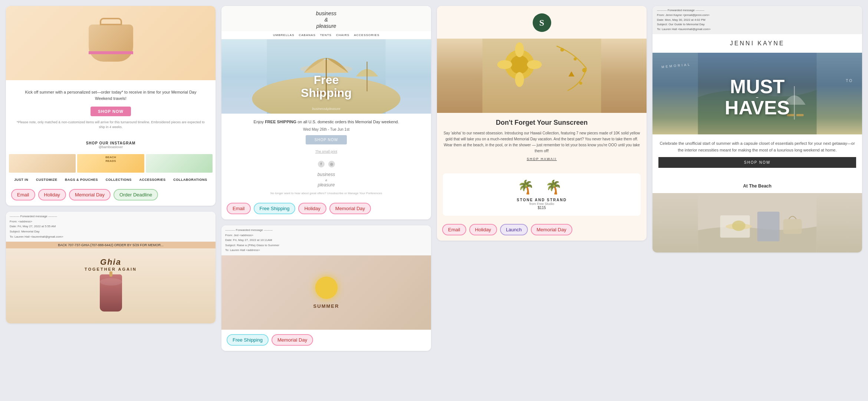 The width and height of the screenshot is (868, 401). Describe the element at coordinates (190, 180) in the screenshot. I see `link-collaborations: COLLABORATIONS` at that location.